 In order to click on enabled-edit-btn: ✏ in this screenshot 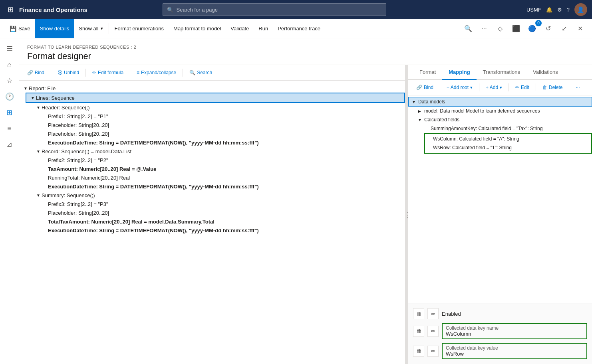, I will do `click(433, 314)`.